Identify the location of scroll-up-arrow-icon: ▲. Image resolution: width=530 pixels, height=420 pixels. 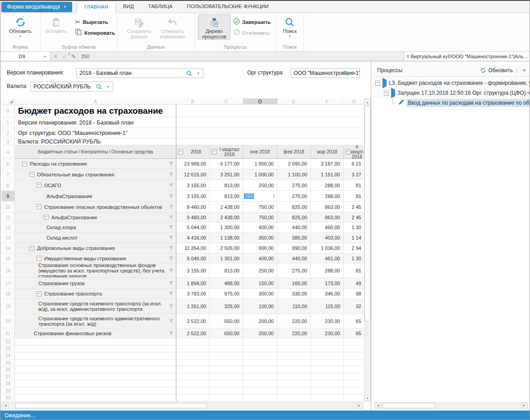
(367, 102).